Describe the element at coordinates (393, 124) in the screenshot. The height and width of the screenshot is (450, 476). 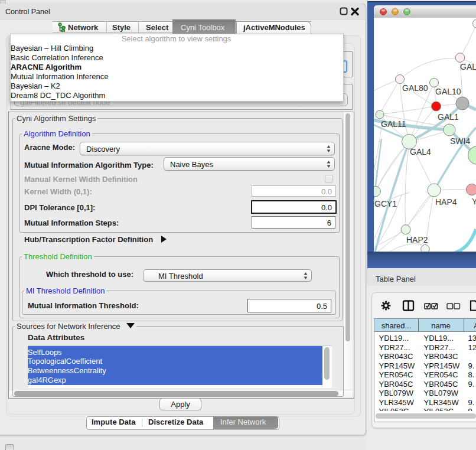
I see `svg-text: GAL11` at that location.